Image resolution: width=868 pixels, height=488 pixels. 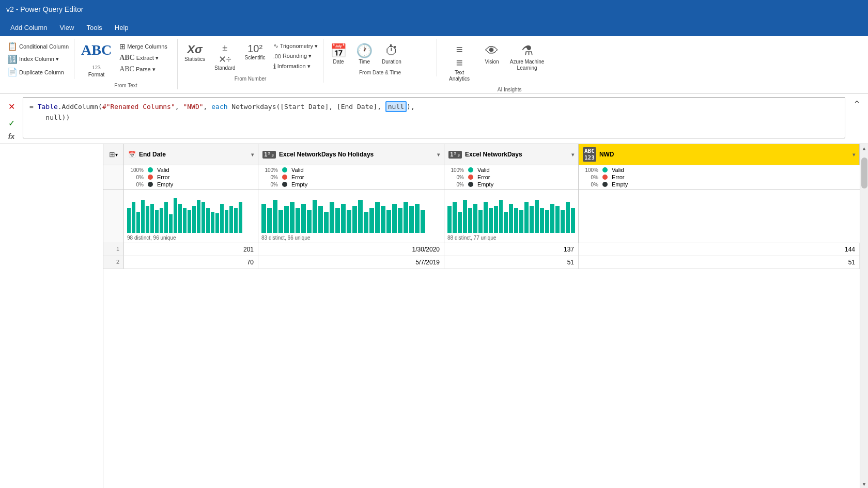 What do you see at coordinates (857, 104) in the screenshot?
I see `formula-collapse-btn: ⌃` at bounding box center [857, 104].